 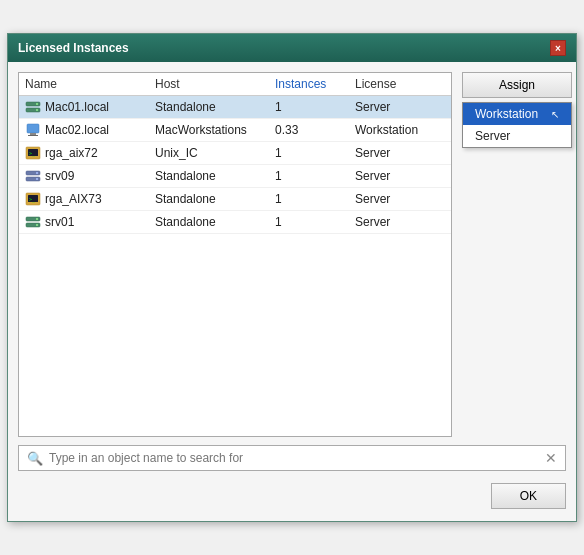 I want to click on row-name: >_ rga_aix72, so click(x=90, y=153).